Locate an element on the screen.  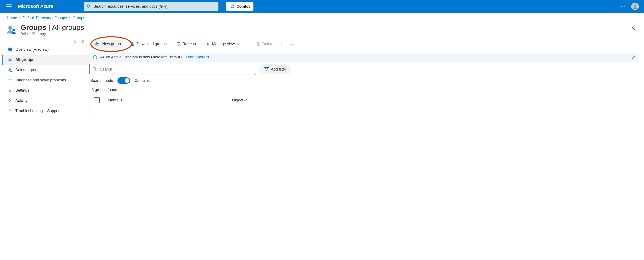
trash-icon is located at coordinates (258, 44).